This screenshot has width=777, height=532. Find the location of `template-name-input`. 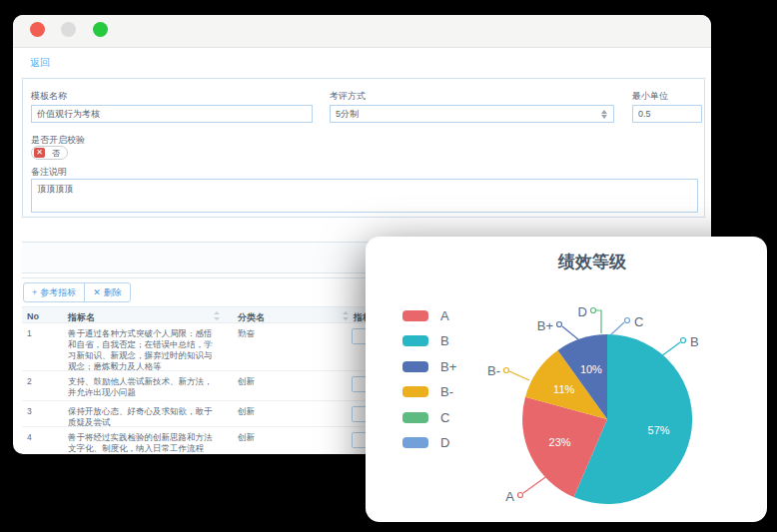

template-name-input is located at coordinates (172, 114).